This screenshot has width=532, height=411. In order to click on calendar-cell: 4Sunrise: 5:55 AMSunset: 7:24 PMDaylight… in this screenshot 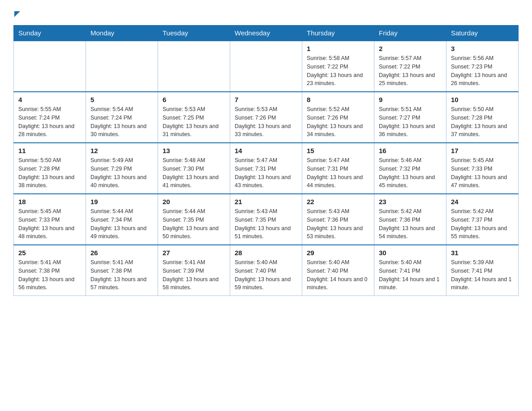, I will do `click(50, 117)`.